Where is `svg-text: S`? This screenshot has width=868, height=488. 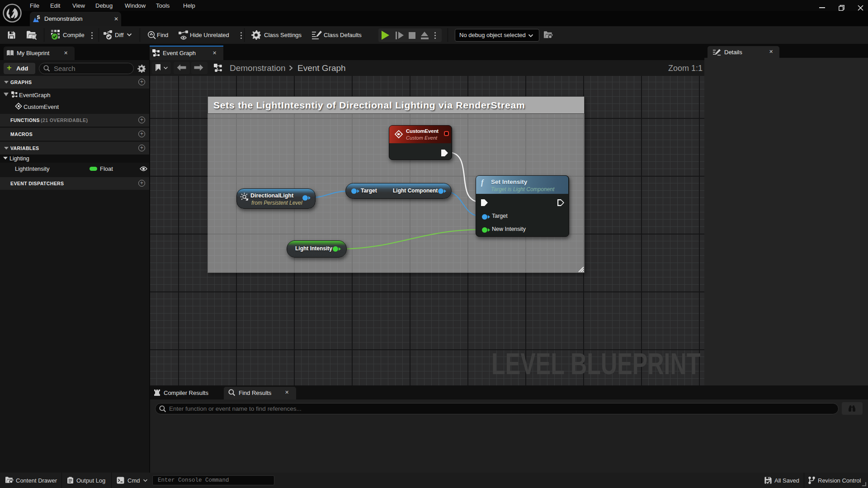
svg-text: S is located at coordinates (39, 17).